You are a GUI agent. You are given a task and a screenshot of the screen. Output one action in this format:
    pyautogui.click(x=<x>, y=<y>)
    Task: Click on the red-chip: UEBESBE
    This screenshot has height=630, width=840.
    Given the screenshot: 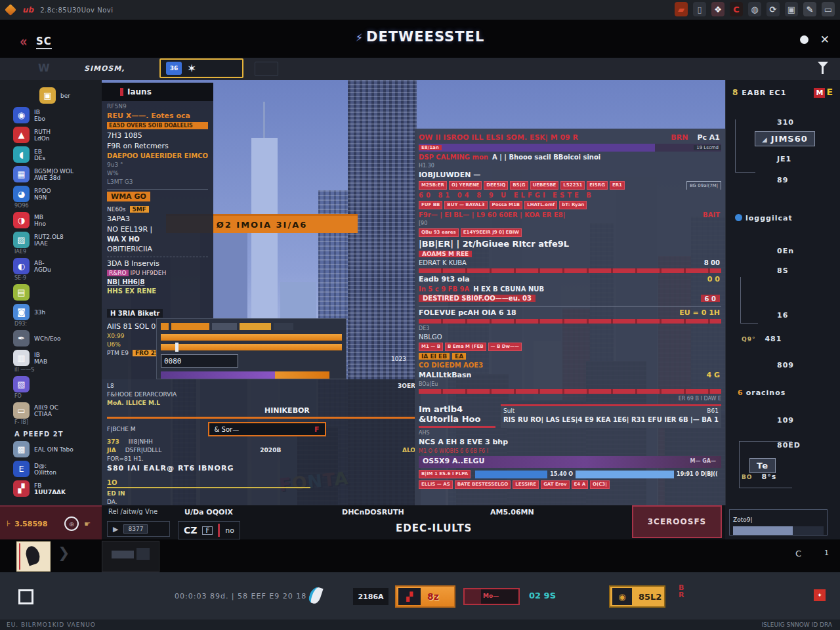 What is the action you would take?
    pyautogui.click(x=545, y=185)
    